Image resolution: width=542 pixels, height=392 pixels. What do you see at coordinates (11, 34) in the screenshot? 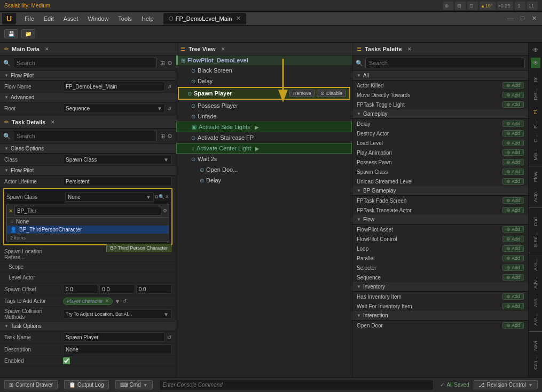
I see `save-btn: 💾` at bounding box center [11, 34].